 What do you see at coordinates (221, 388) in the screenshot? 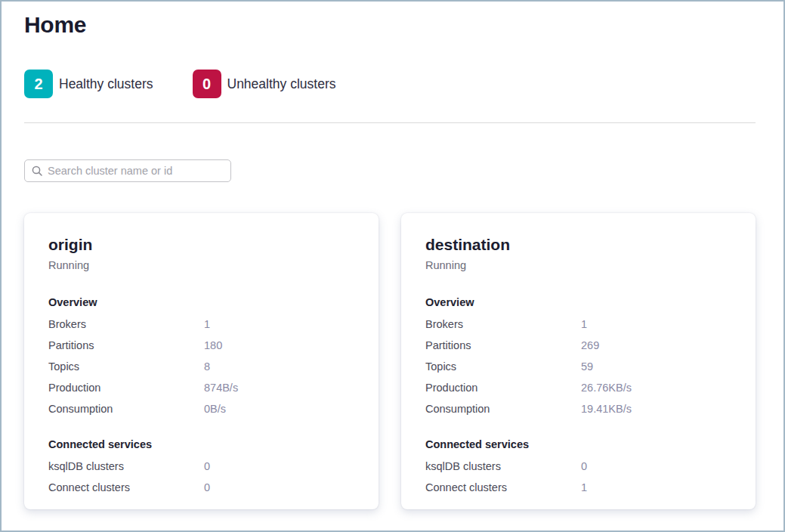
I see `metric-value: 874B/s` at bounding box center [221, 388].